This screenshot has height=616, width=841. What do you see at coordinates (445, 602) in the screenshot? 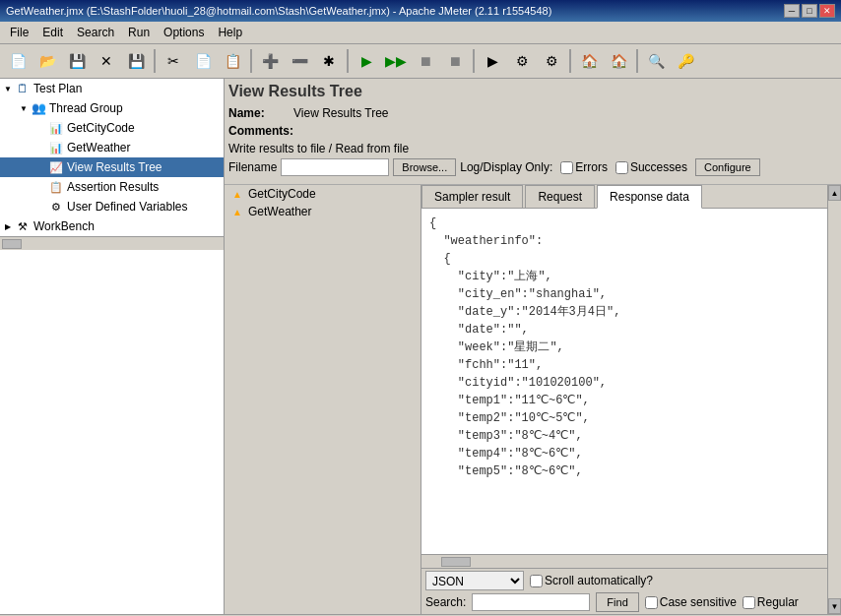
I see `search-label: Search:` at bounding box center [445, 602].